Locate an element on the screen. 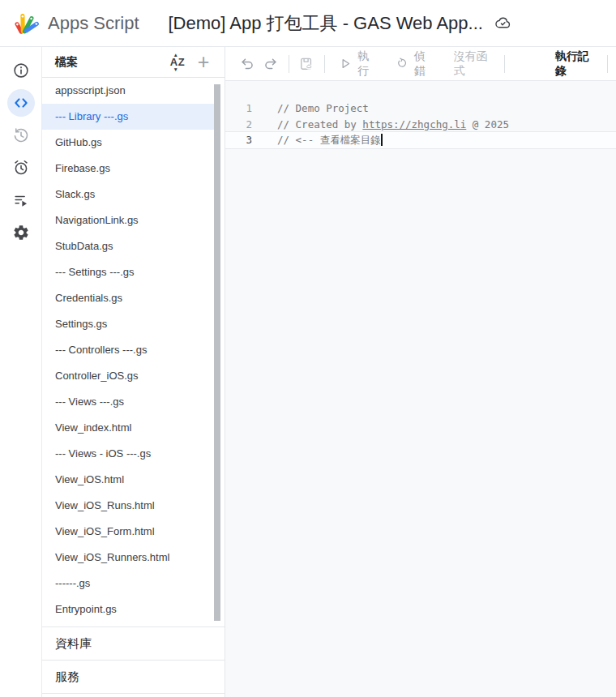 This screenshot has width=616, height=697. run-play-icon is located at coordinates (345, 63).